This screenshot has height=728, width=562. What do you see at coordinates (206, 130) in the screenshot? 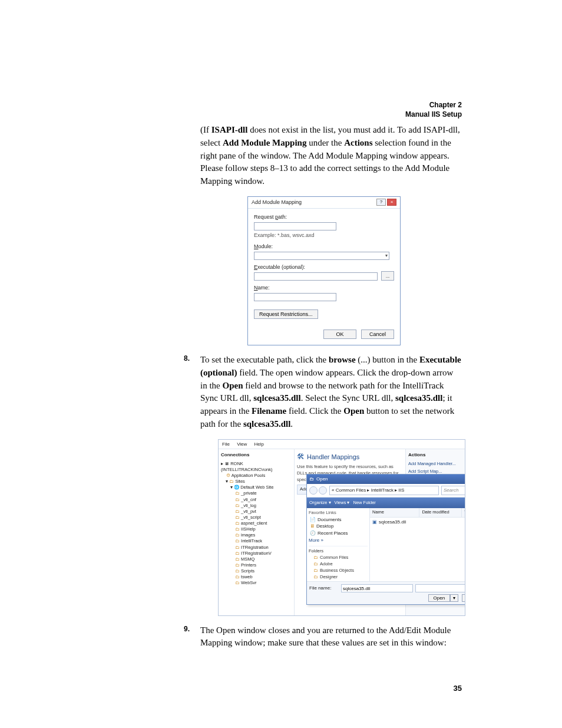
I see `t: (If` at bounding box center [206, 130].